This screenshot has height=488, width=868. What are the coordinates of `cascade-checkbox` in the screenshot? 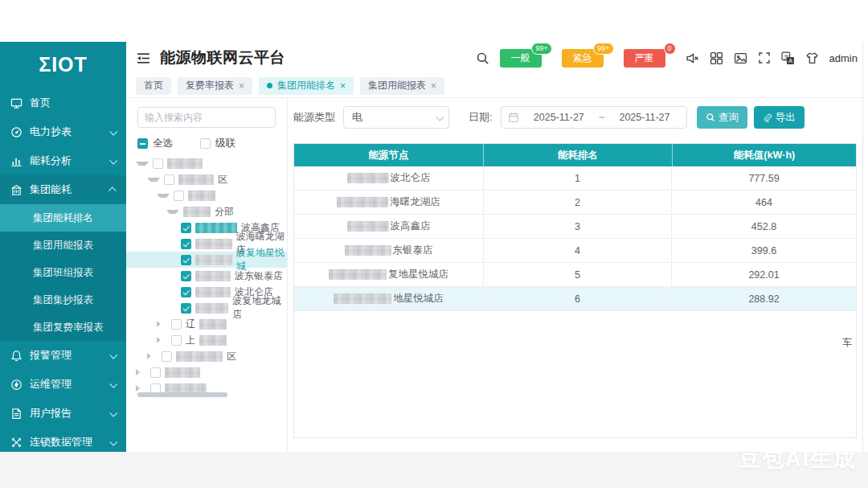 It's located at (206, 143).